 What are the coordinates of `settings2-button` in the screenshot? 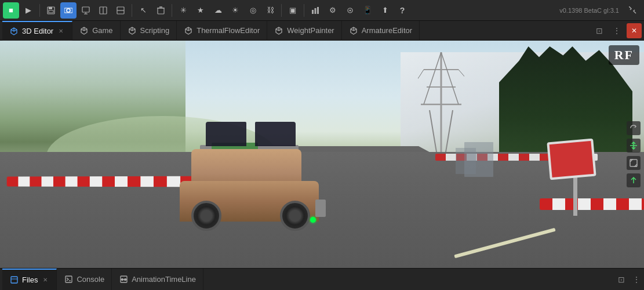 It's located at (350, 10).